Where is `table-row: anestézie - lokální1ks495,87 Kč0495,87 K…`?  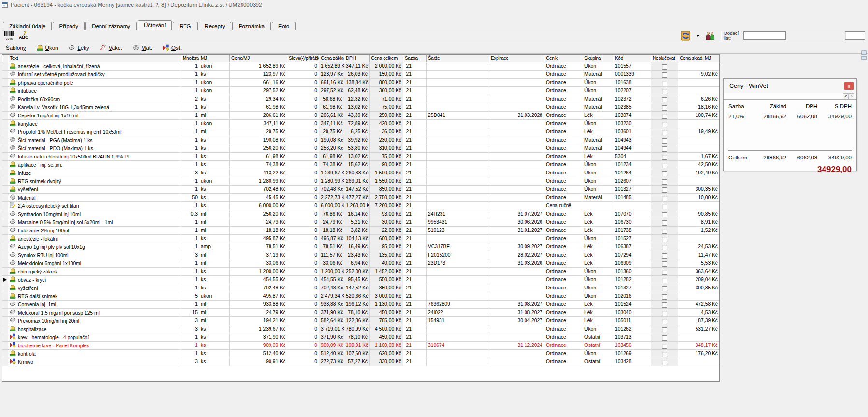
table-row: anestézie - lokální1ks495,87 Kč0495,87 K… is located at coordinates (361, 239).